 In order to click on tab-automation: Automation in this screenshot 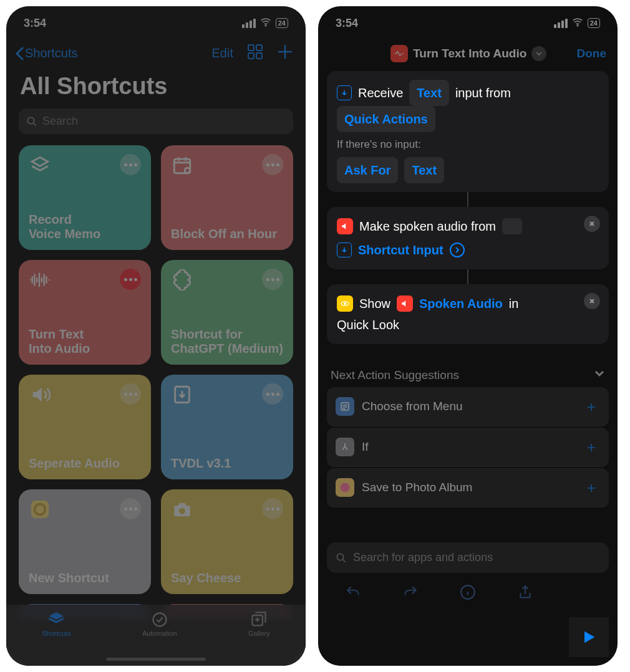, I will do `click(160, 624)`.